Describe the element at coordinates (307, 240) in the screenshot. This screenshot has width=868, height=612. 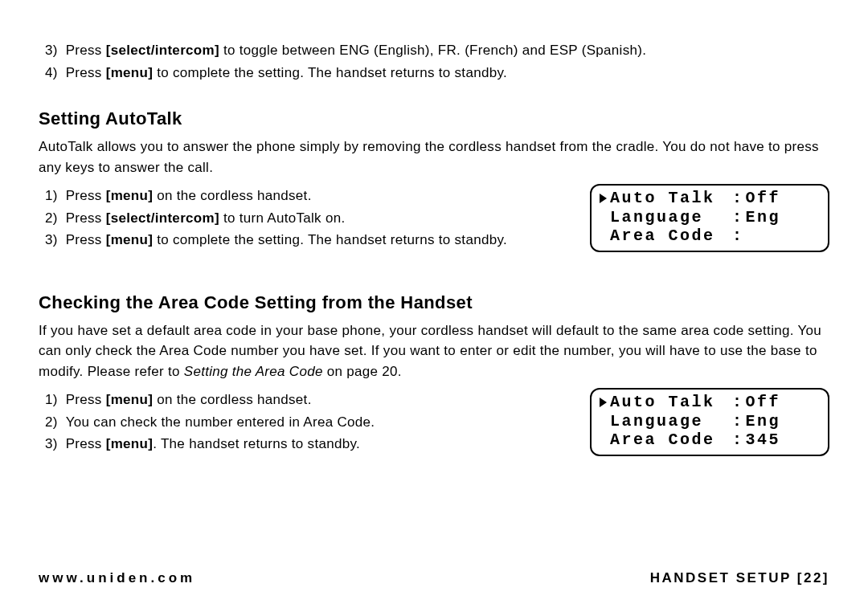
I see `autotalk-step-3: 3) Press [menu] to complete the setting.…` at that location.